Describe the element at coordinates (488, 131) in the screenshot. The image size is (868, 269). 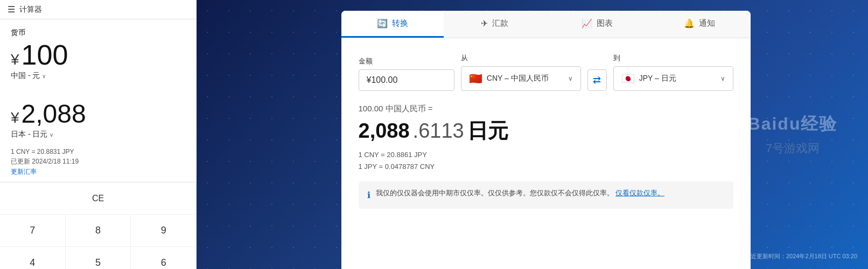
I see `result-currency-label: 日元` at that location.